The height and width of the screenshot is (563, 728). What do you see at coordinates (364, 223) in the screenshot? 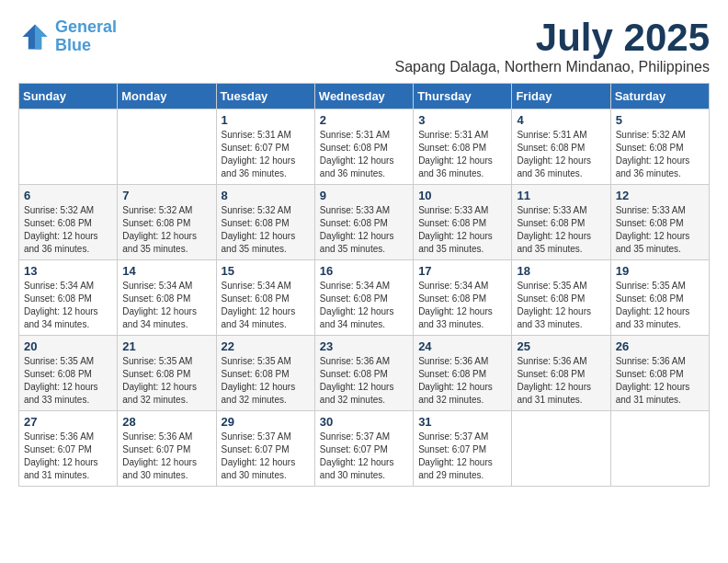
I see `calendar-cell: 9Sunrise: 5:33 AM Sunset: 6:08 PM Daylig…` at bounding box center [364, 223].